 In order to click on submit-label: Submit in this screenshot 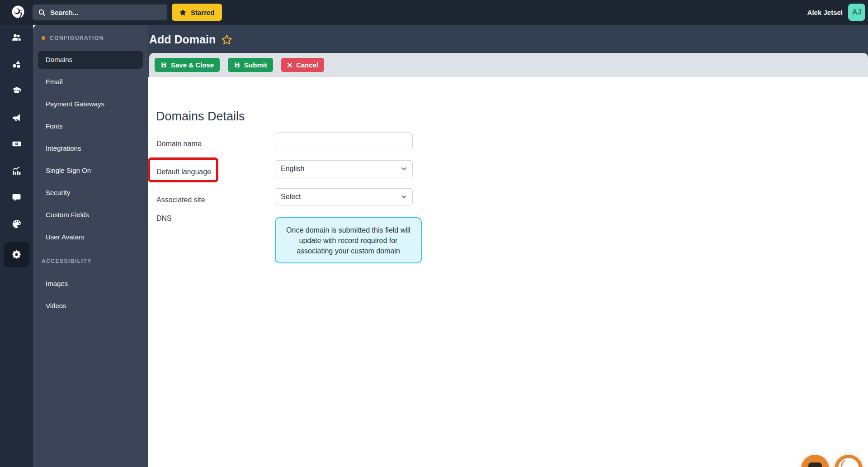, I will do `click(256, 65)`.